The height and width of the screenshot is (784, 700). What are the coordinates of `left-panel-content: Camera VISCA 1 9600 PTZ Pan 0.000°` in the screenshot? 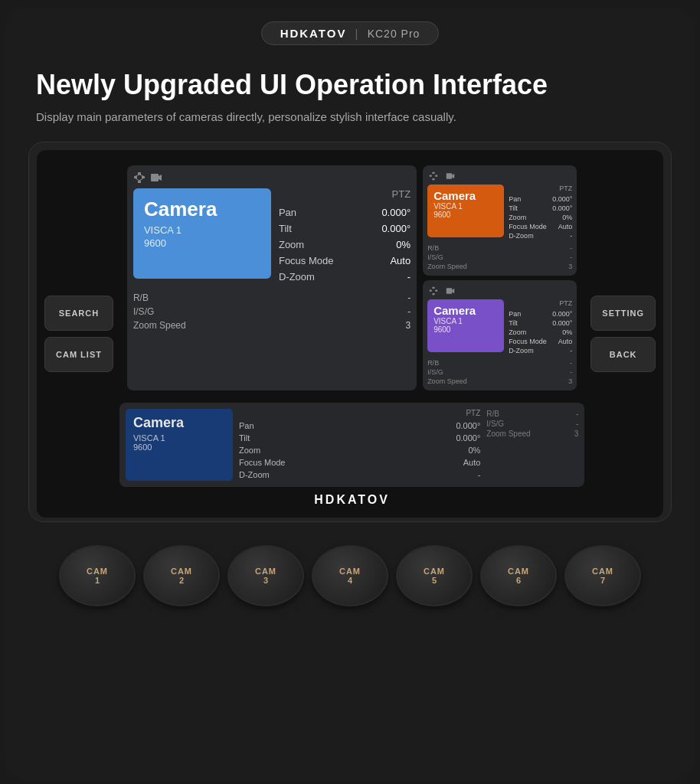 It's located at (272, 237).